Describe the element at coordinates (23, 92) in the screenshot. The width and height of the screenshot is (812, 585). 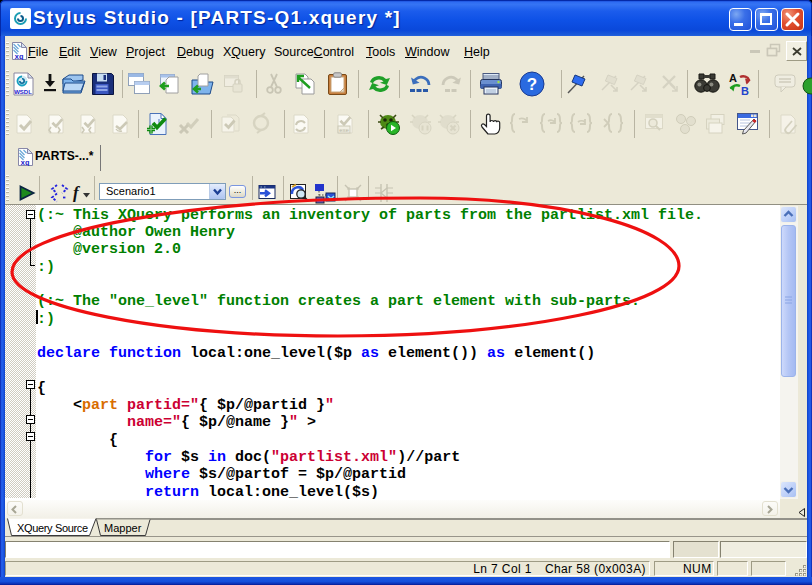
I see `svg-text: WSDL` at that location.